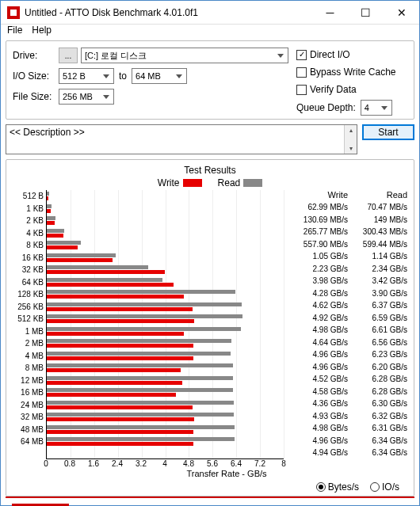 Image resolution: width=420 pixels, height=506 pixels. Describe the element at coordinates (36, 55) in the screenshot. I see `drive-label: Drive:` at that location.